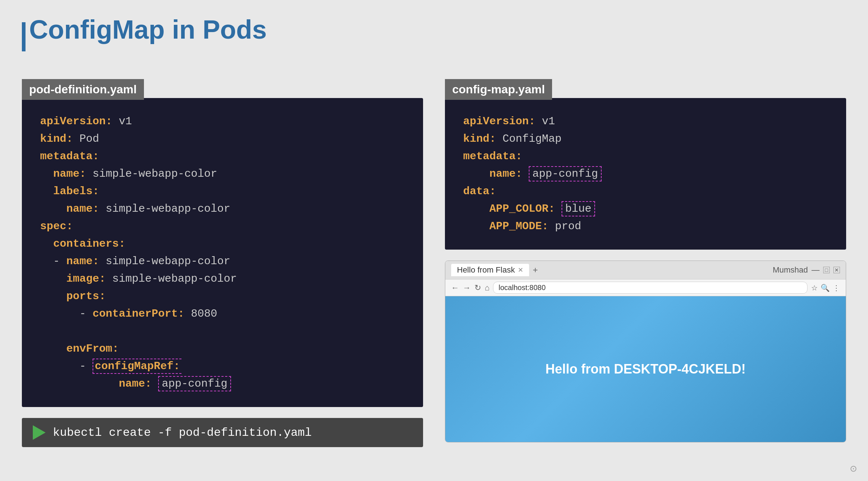 Image resolution: width=868 pixels, height=481 pixels. Describe the element at coordinates (837, 270) in the screenshot. I see `browser-close-icon: ✕` at that location.